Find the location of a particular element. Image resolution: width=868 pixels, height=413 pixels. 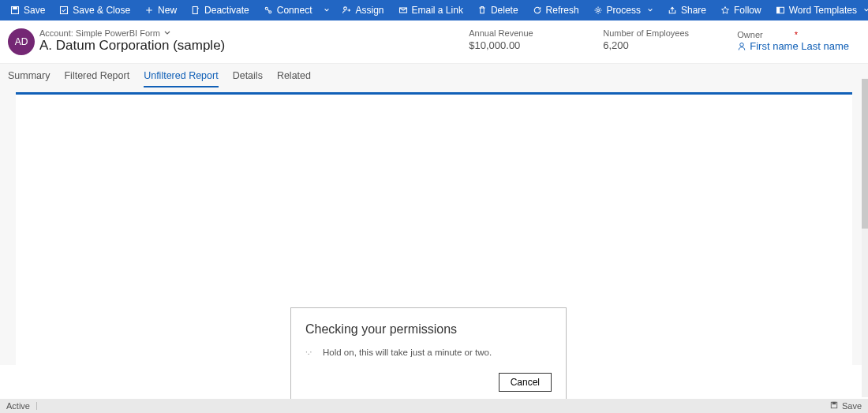

plus-icon is located at coordinates (149, 10).